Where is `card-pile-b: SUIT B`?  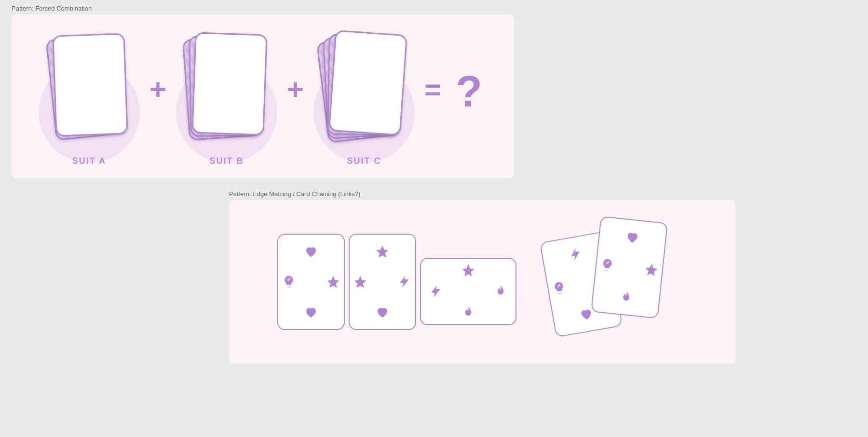
card-pile-b: SUIT B is located at coordinates (227, 99).